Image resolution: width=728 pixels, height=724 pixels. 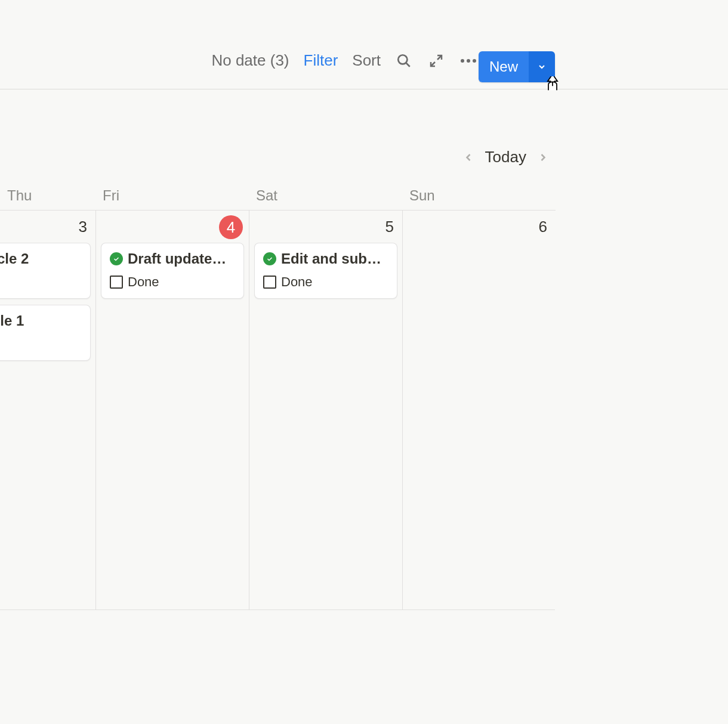 What do you see at coordinates (517, 67) in the screenshot?
I see `new-button: New` at bounding box center [517, 67].